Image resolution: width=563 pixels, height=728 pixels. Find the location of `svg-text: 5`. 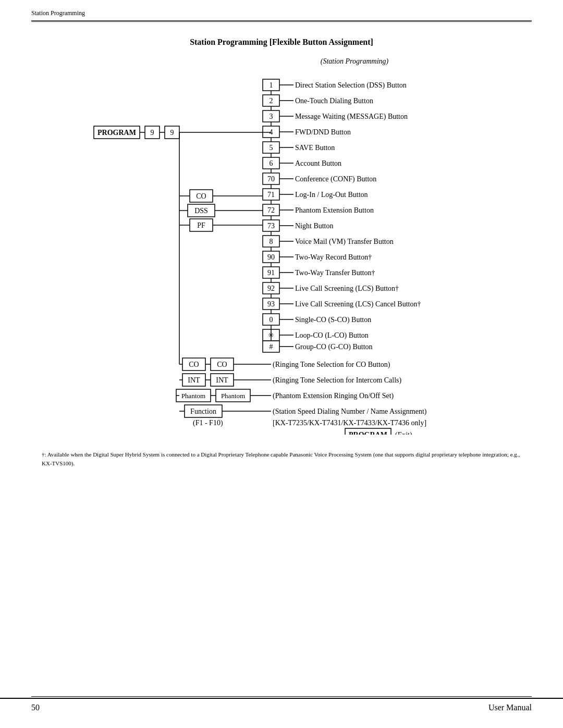

svg-text: 5 is located at coordinates (271, 148).